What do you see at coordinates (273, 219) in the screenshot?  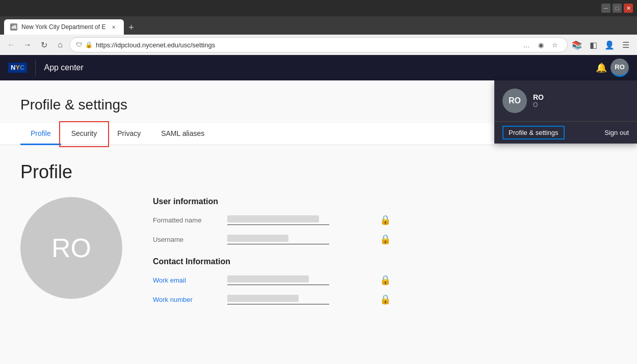 I see `formatted-name-value` at bounding box center [273, 219].